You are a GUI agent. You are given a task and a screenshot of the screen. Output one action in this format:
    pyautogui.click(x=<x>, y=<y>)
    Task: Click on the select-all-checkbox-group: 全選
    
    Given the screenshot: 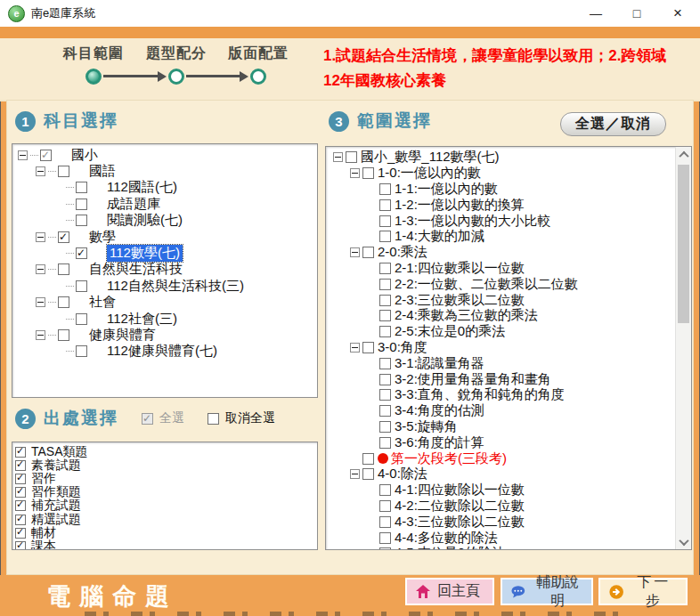 What is the action you would take?
    pyautogui.click(x=163, y=418)
    